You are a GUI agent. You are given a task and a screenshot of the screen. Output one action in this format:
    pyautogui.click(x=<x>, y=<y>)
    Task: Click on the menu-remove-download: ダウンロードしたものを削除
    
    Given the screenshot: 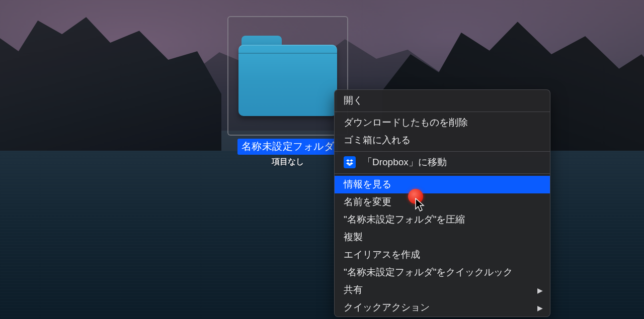 What is the action you would take?
    pyautogui.click(x=442, y=123)
    